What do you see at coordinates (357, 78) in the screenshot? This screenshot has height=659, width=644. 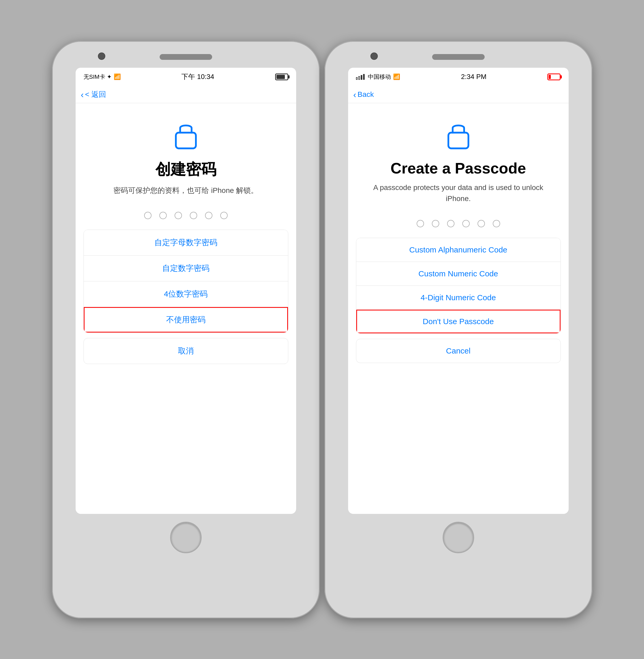 I see `bar1` at bounding box center [357, 78].